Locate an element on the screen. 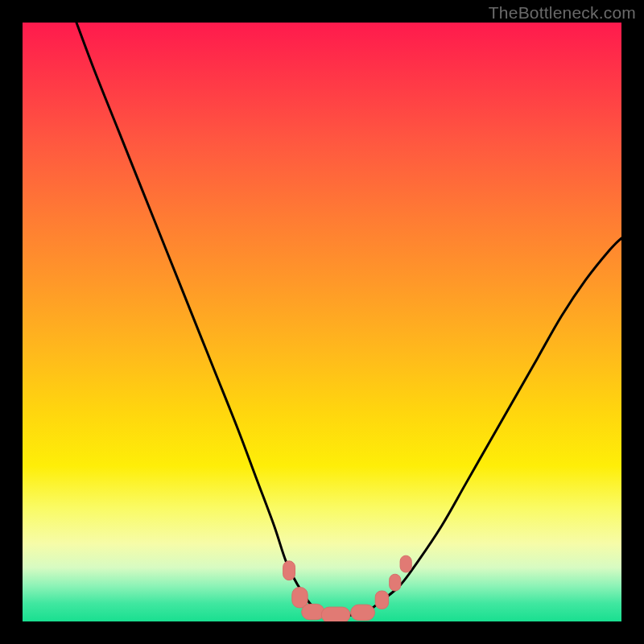 This screenshot has width=644, height=644. optimal-markers is located at coordinates (348, 588).